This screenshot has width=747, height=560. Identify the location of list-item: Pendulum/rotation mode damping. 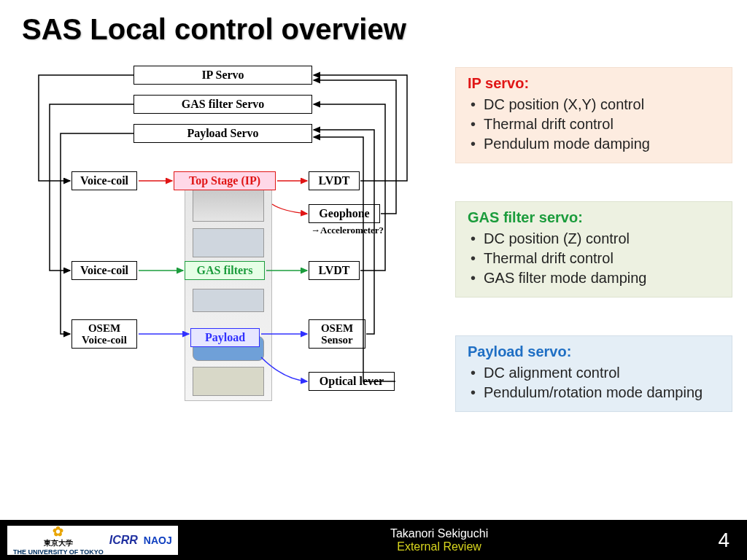
(595, 392).